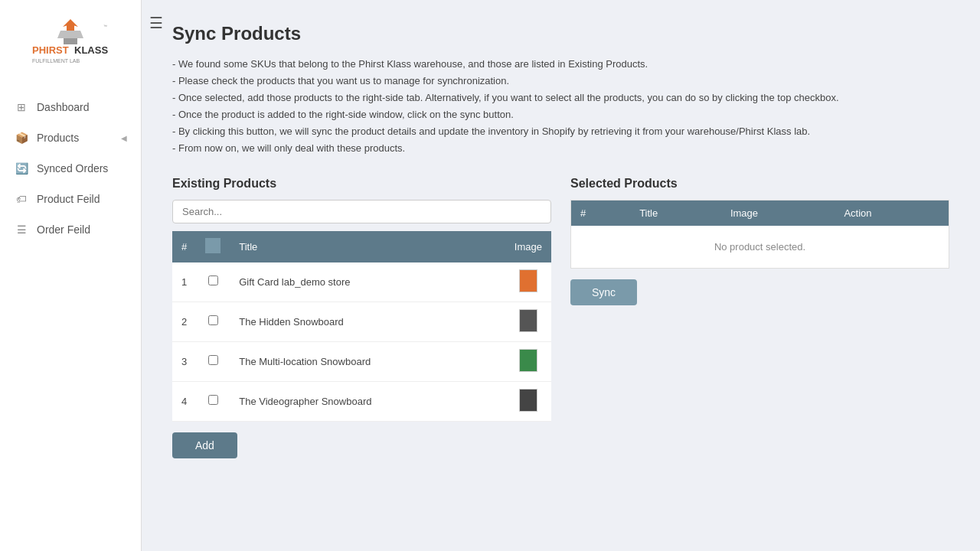  Describe the element at coordinates (560, 34) in the screenshot. I see `page-title: Sync Products` at that location.